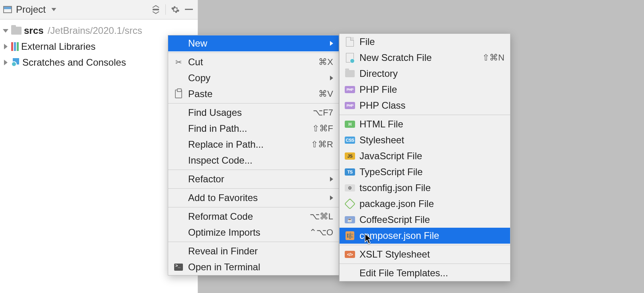  Describe the element at coordinates (54, 10) in the screenshot. I see `chevron-down-icon` at that location.